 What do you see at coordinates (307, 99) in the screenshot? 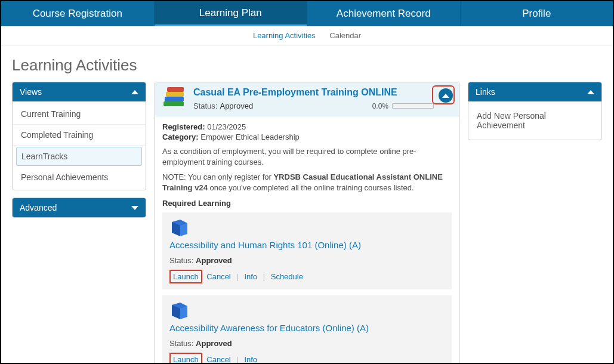
I see `course-header: Casual EA Pre-Employment Training ONLINE…` at bounding box center [307, 99].